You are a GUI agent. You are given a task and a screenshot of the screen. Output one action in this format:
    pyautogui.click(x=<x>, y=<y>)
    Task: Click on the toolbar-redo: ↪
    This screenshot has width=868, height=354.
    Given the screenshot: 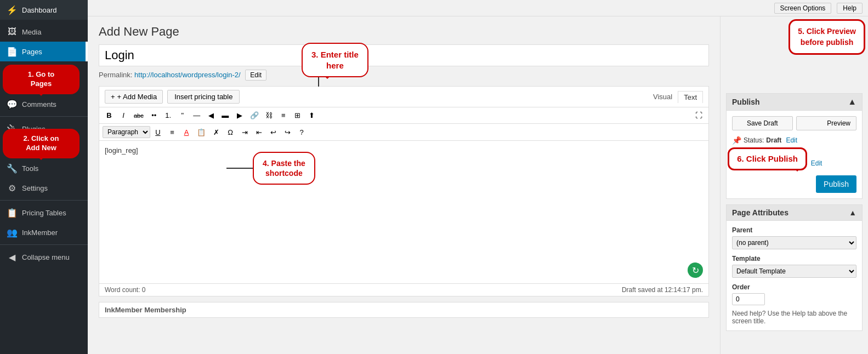 What is the action you would take?
    pyautogui.click(x=287, y=133)
    